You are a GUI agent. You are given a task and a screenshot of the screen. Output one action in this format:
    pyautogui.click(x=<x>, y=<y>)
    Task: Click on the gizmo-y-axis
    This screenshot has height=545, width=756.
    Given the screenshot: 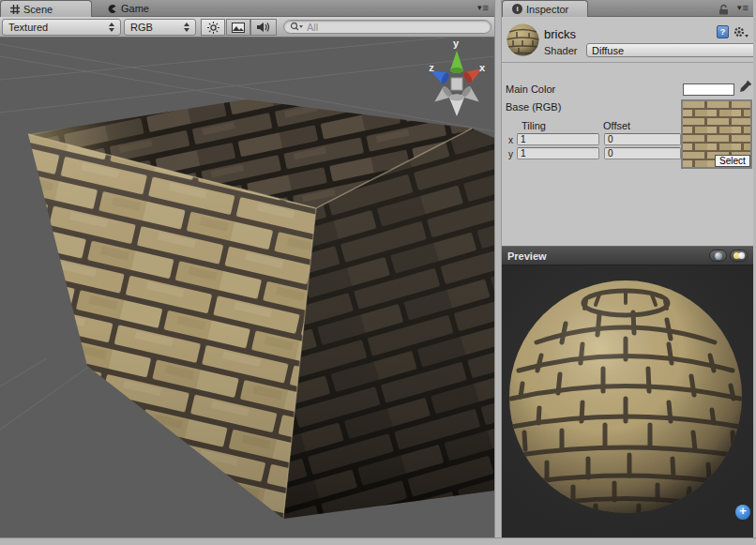 What is the action you would take?
    pyautogui.click(x=457, y=62)
    